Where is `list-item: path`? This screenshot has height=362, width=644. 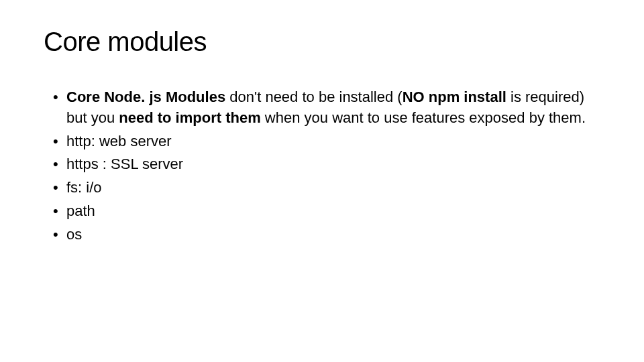
list-item: path is located at coordinates (327, 212).